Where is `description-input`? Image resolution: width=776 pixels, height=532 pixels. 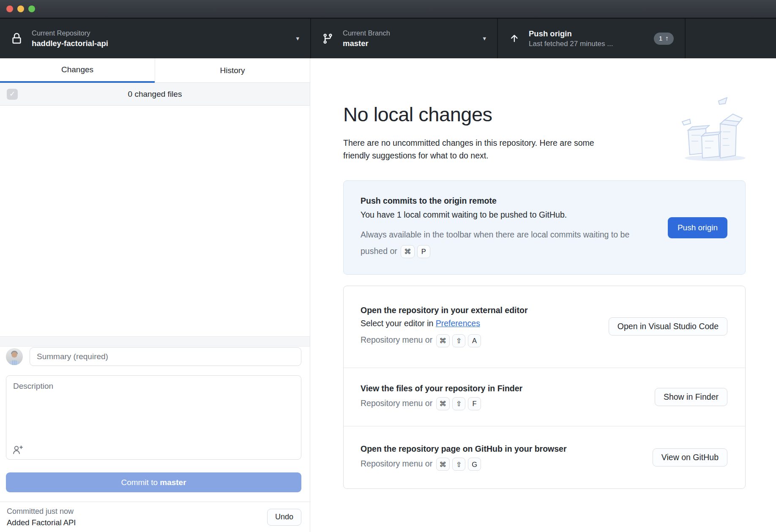
description-input is located at coordinates (154, 407).